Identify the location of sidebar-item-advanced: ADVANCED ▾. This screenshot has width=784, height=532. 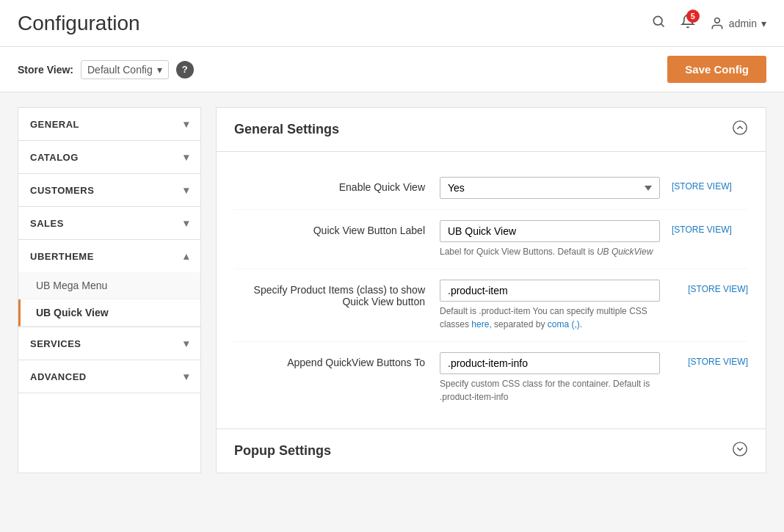
(109, 377).